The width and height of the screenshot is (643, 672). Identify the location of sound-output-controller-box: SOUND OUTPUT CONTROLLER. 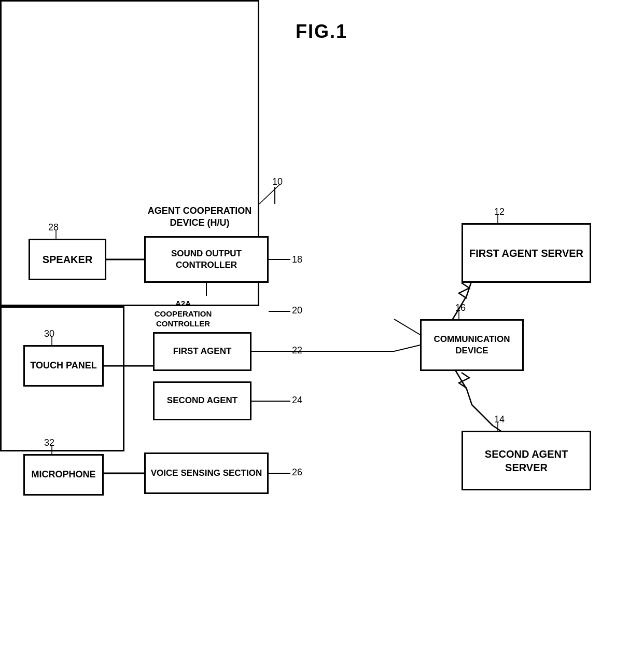
(206, 259).